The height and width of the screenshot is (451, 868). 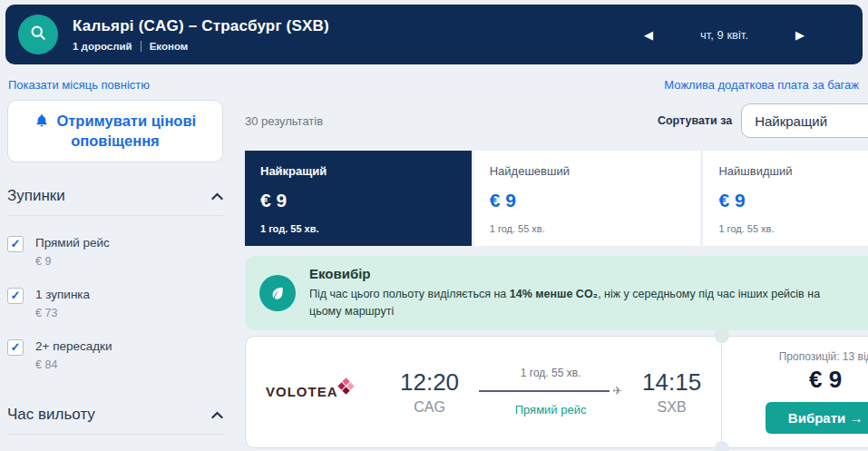 I want to click on eco-title: Ековибір, so click(x=589, y=274).